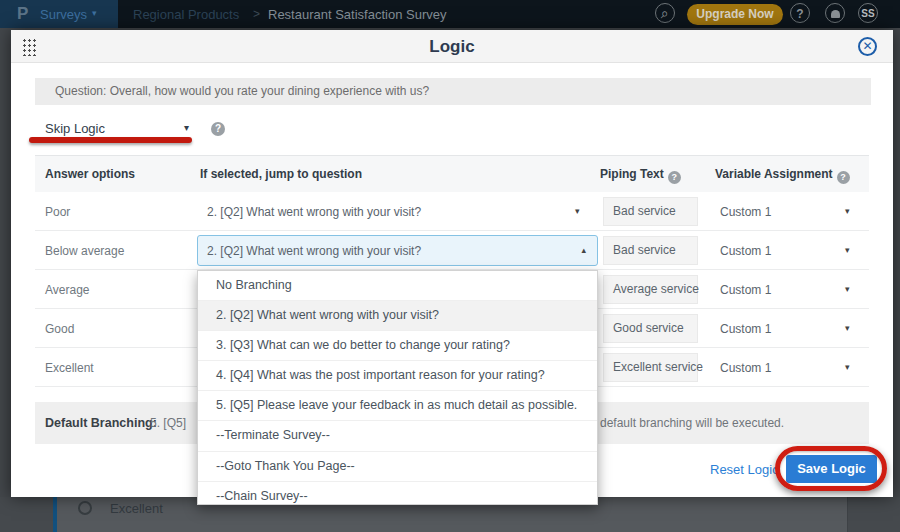 This screenshot has width=900, height=532. I want to click on column-jump-to-question: If selected, jump to question, so click(281, 174).